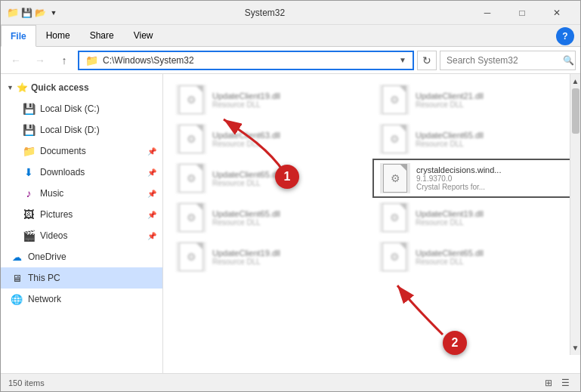  What do you see at coordinates (522, 13) in the screenshot?
I see `restore-button: □` at bounding box center [522, 13].